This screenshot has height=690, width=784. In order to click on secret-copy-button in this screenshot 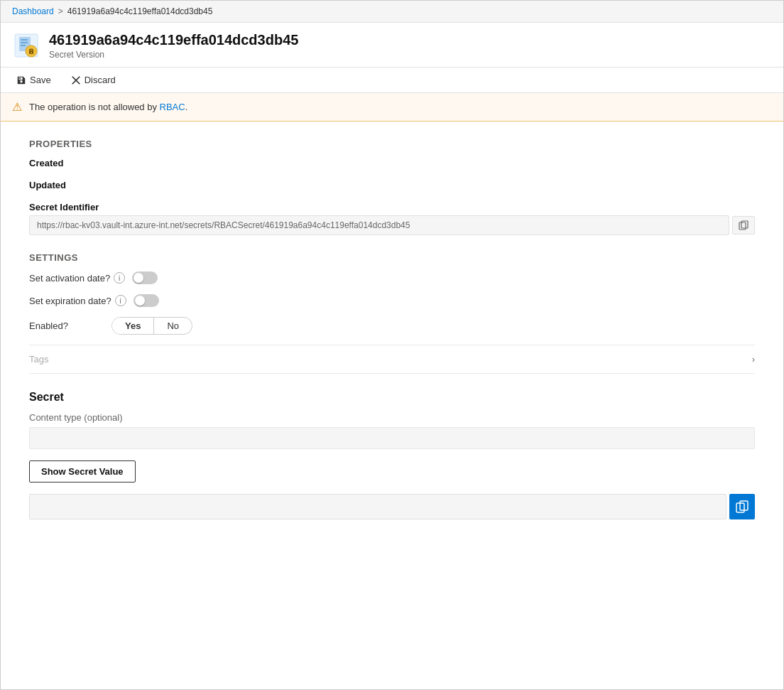, I will do `click(742, 507)`.